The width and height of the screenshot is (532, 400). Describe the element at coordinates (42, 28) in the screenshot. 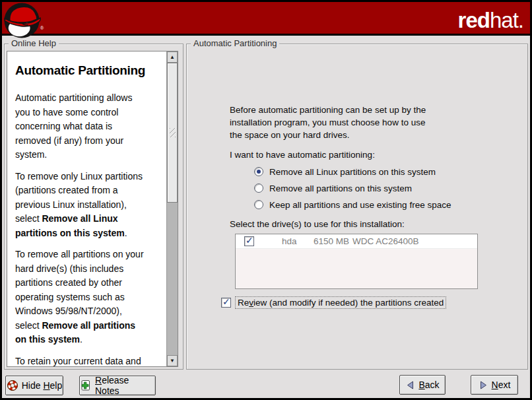

I see `registered-trademark: ®` at that location.